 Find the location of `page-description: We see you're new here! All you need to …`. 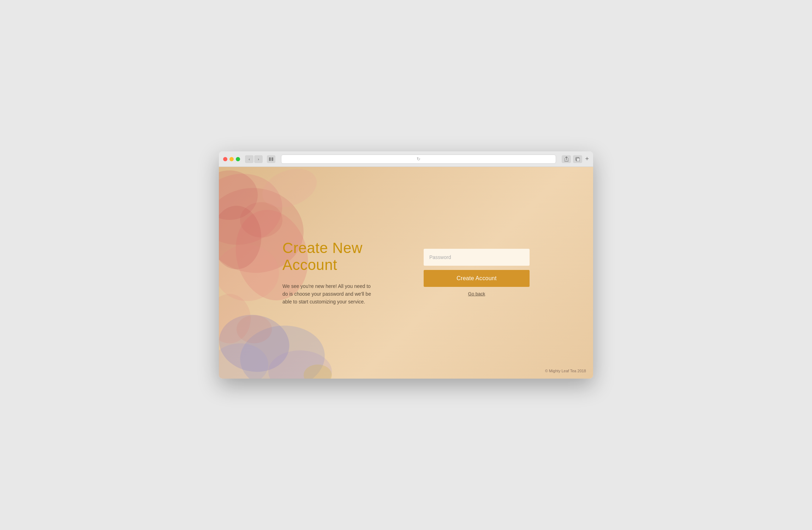

page-description: We see you're new here! All you need to … is located at coordinates (328, 294).